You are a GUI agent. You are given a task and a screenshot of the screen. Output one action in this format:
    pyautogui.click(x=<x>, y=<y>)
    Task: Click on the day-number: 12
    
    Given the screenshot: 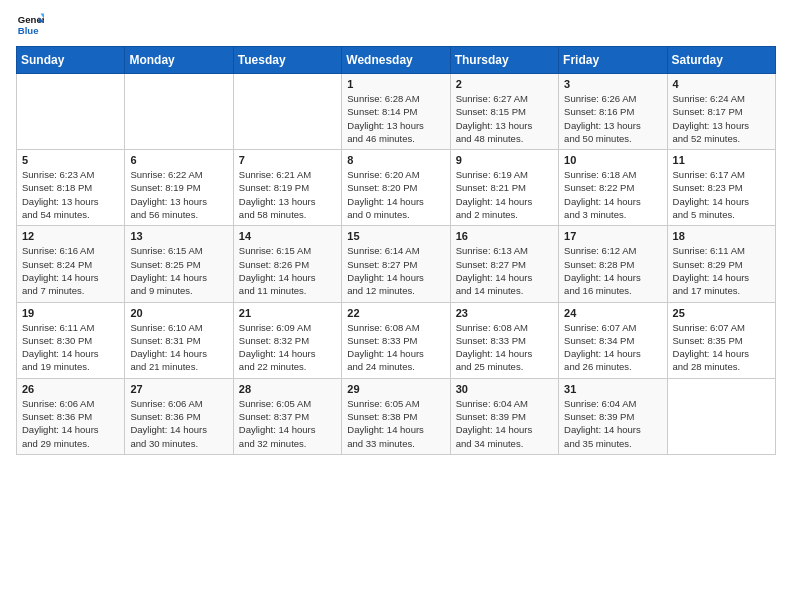 What is the action you would take?
    pyautogui.click(x=70, y=236)
    